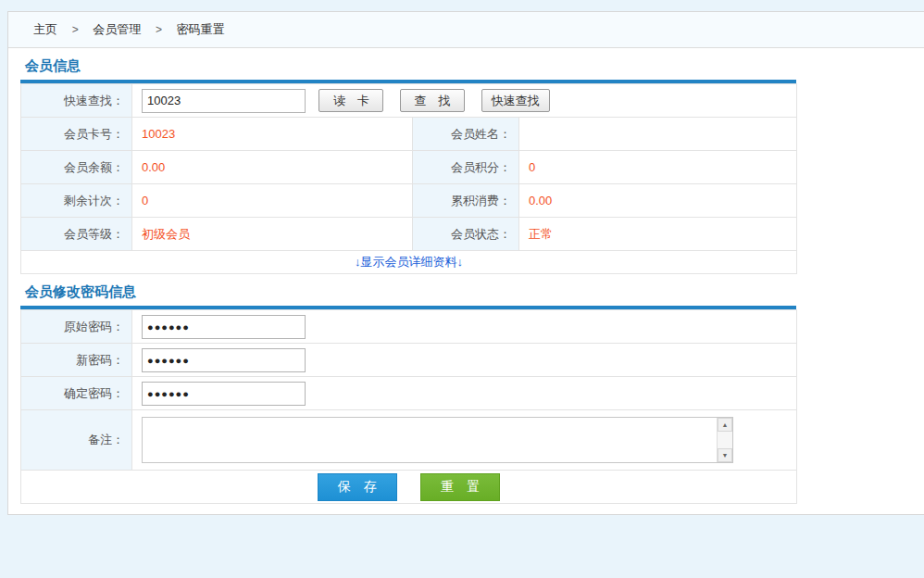  What do you see at coordinates (465, 360) in the screenshot?
I see `new-password-cell` at bounding box center [465, 360].